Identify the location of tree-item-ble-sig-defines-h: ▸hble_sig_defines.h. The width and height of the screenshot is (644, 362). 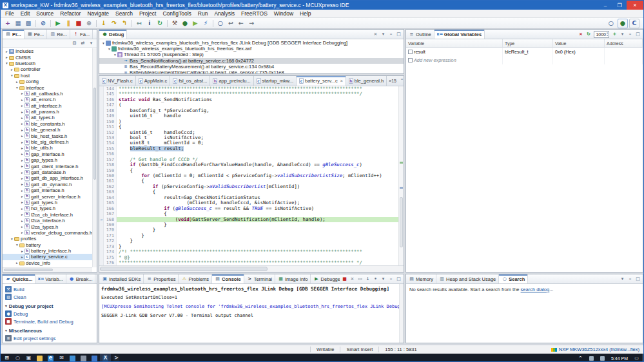
(50, 142).